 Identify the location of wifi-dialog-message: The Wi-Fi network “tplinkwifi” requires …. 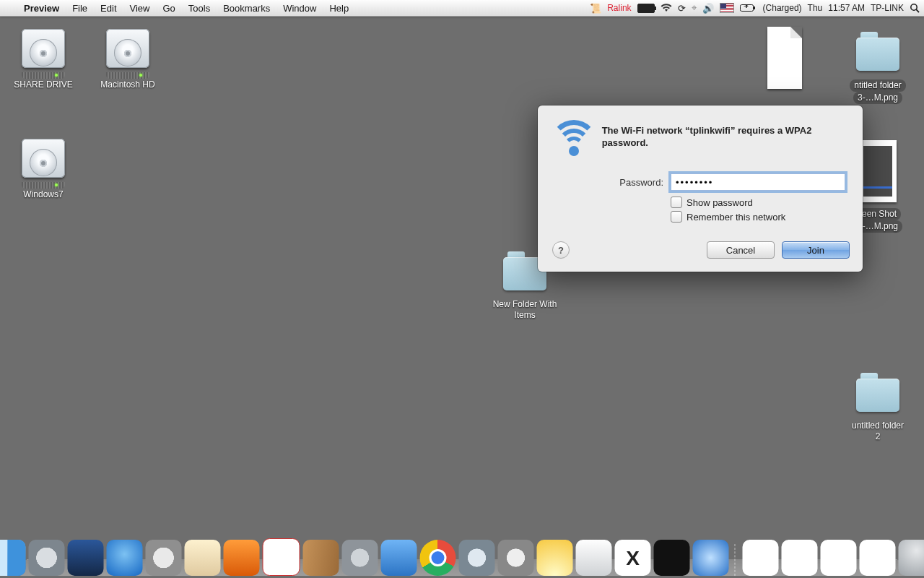
(719, 140).